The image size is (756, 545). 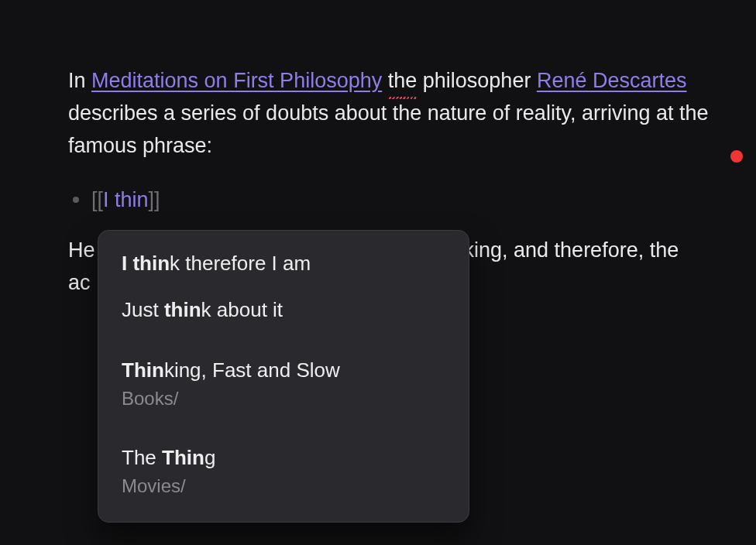 What do you see at coordinates (253, 370) in the screenshot?
I see `match-rest: king, Fast and Slow` at bounding box center [253, 370].